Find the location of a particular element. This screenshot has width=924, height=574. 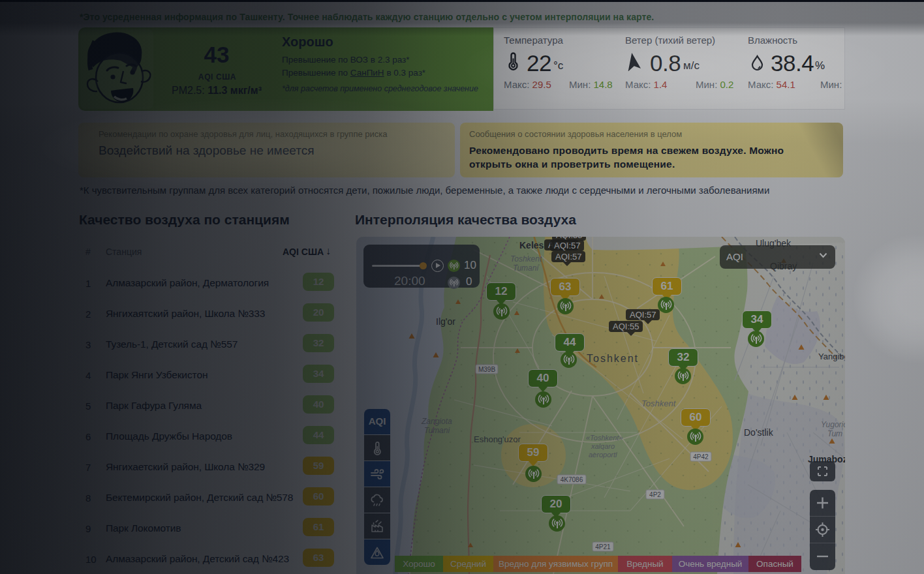

svg-text: «Toshkent» is located at coordinates (604, 438).